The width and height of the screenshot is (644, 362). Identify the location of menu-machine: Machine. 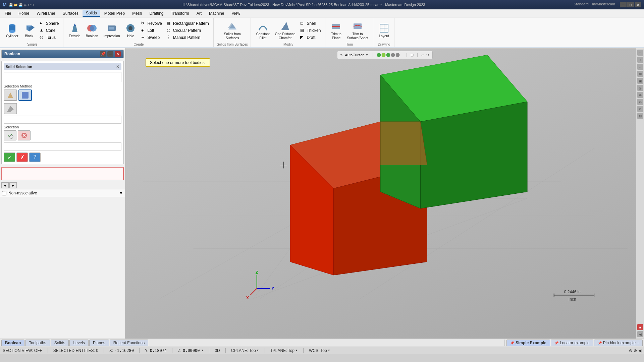
(217, 13).